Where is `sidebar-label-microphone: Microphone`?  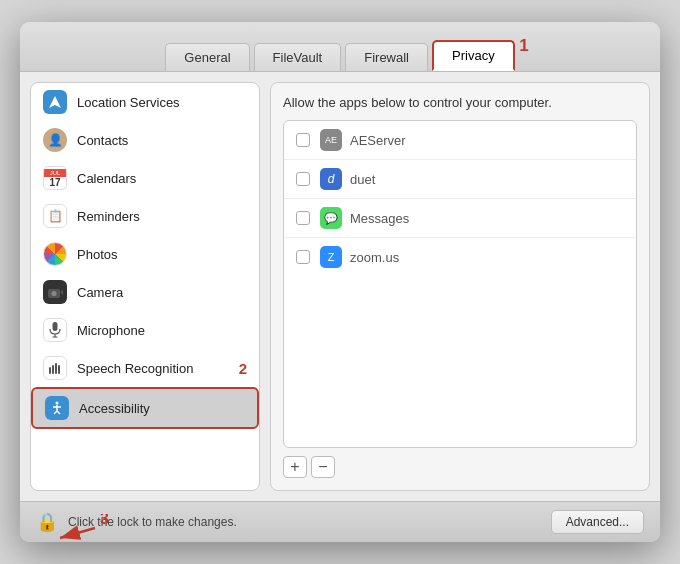 sidebar-label-microphone: Microphone is located at coordinates (162, 330).